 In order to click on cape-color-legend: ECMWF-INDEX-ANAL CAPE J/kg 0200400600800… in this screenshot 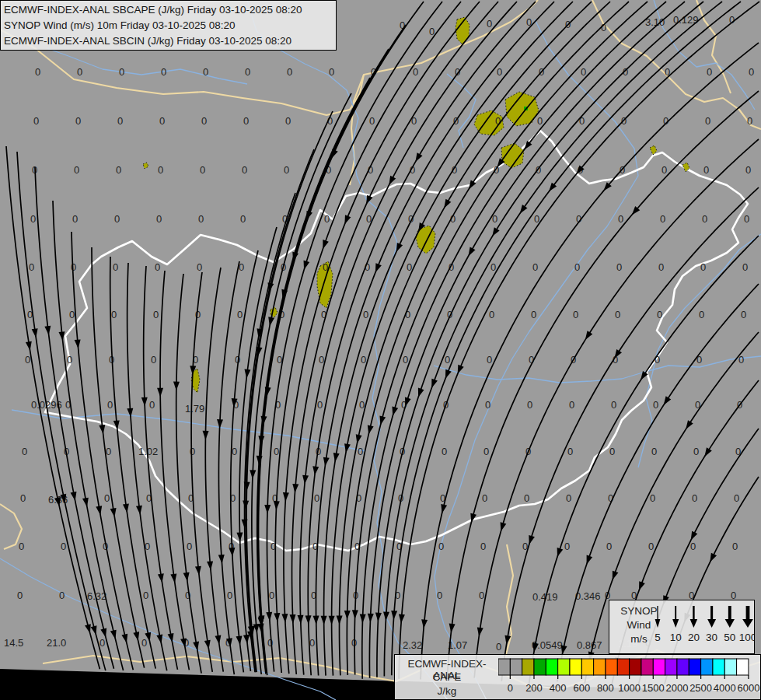, I will do `click(578, 677)`.